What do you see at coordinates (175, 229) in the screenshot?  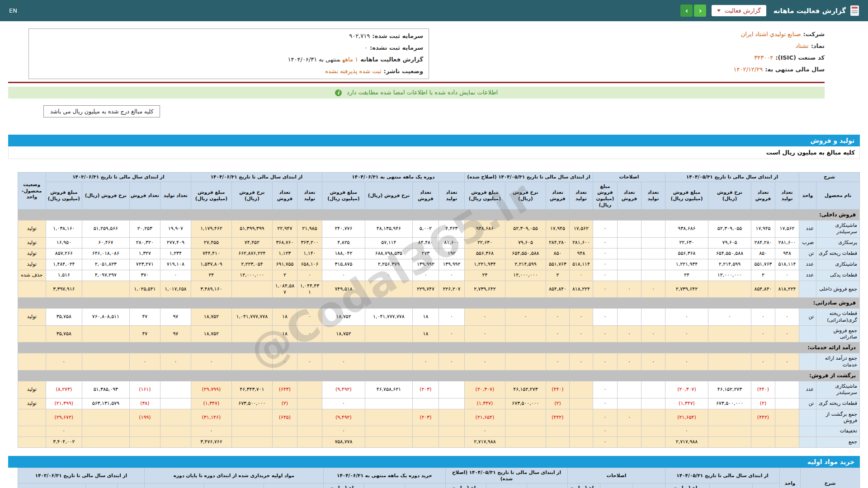 I see `table-cell: ۱۹,۹۰۷` at bounding box center [175, 229].